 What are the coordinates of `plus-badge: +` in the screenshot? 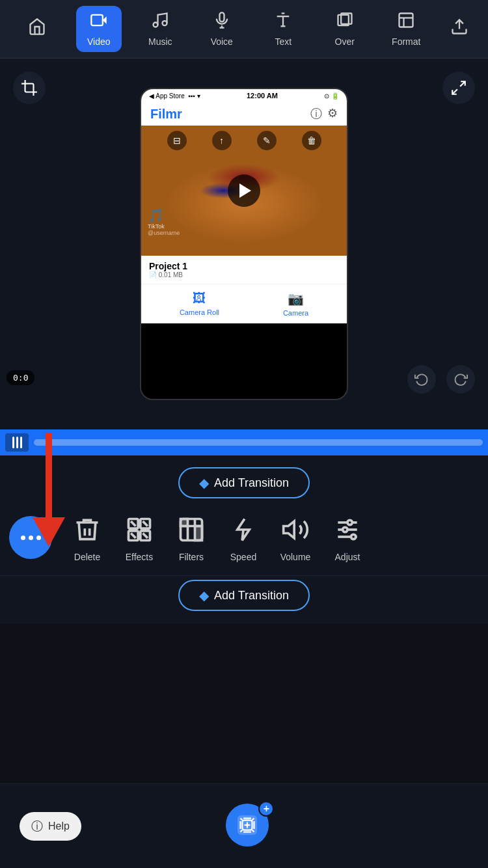 It's located at (266, 809).